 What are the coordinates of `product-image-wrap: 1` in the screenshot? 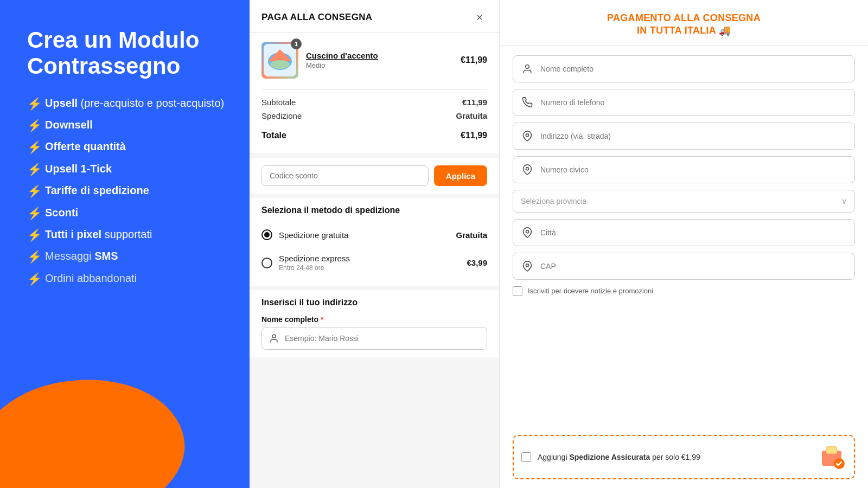 It's located at (280, 60).